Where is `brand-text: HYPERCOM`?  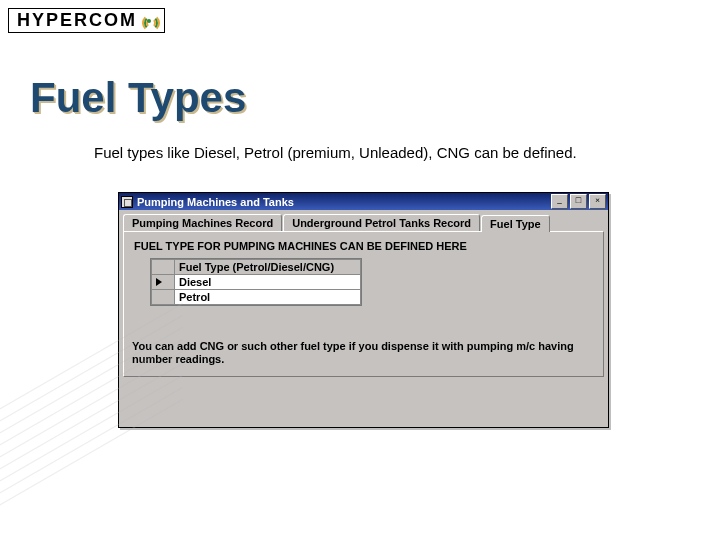
brand-text: HYPERCOM is located at coordinates (77, 20).